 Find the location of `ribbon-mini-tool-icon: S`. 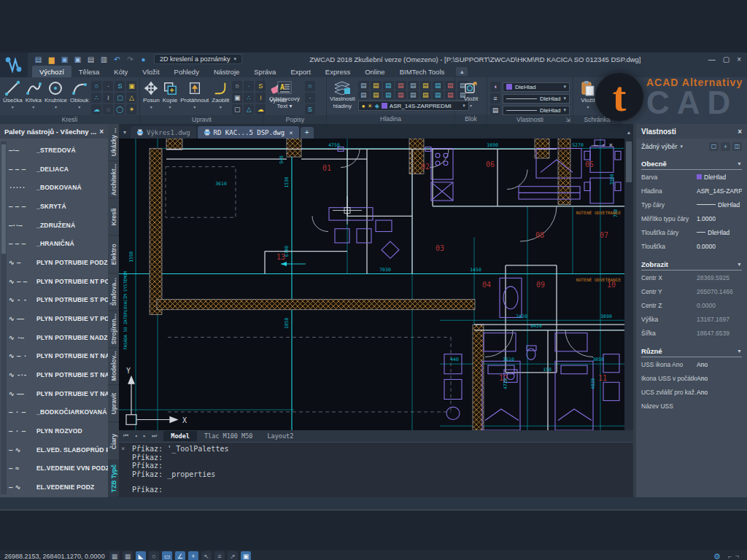

ribbon-mini-tool-icon: S is located at coordinates (120, 86).